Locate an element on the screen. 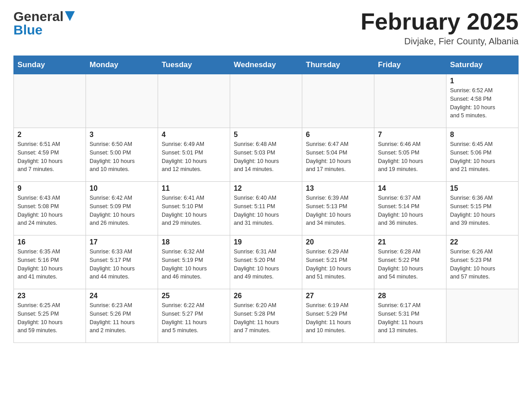  logo: General Blue is located at coordinates (44, 23).